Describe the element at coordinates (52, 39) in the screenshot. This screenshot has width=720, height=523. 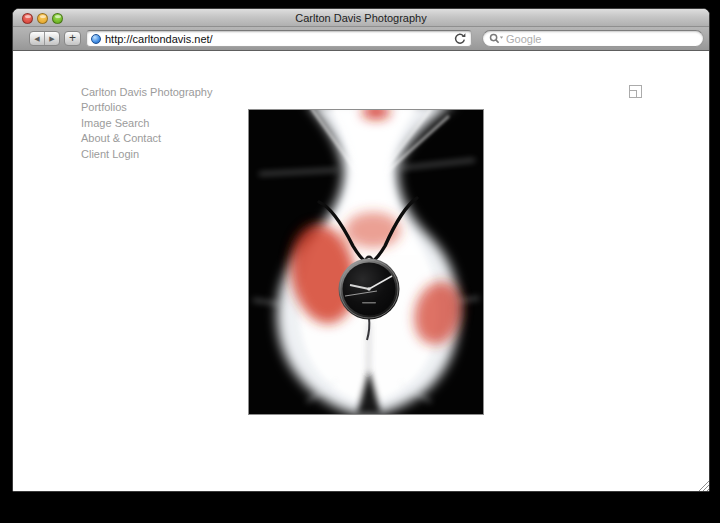
I see `forward-icon: ▶` at that location.